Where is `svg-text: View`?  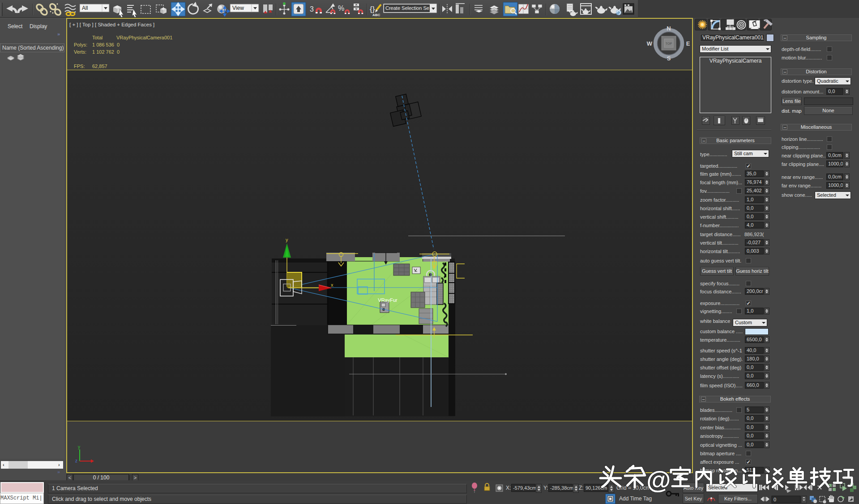
svg-text: View is located at coordinates (238, 8).